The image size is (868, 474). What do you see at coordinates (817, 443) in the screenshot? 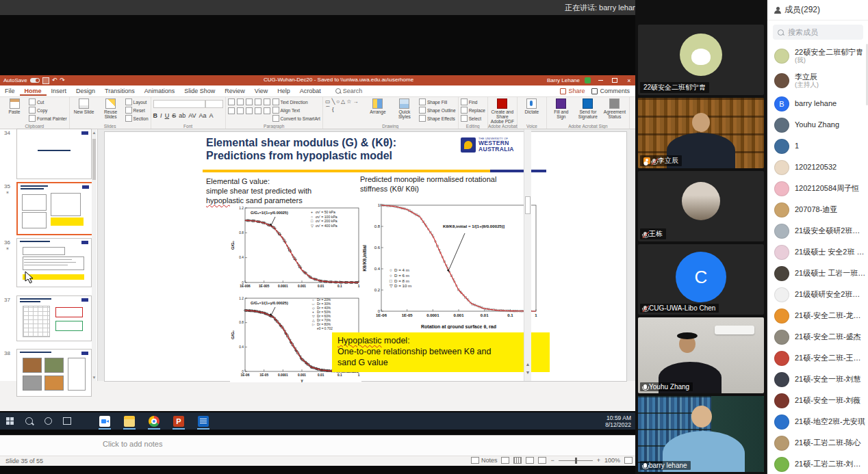
I see `member-row: 21硕-工岩二班-陈心` at bounding box center [817, 443].